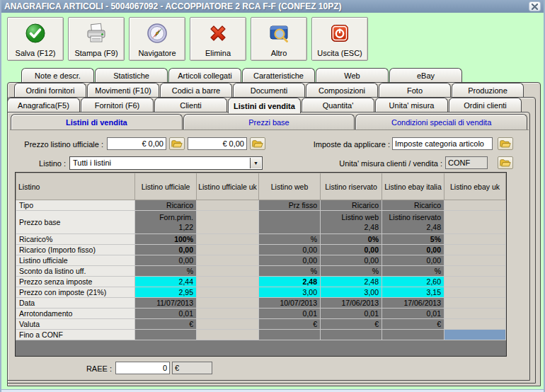 This screenshot has height=392, width=545. What do you see at coordinates (352, 75) in the screenshot?
I see `tab-web: Web` at bounding box center [352, 75].